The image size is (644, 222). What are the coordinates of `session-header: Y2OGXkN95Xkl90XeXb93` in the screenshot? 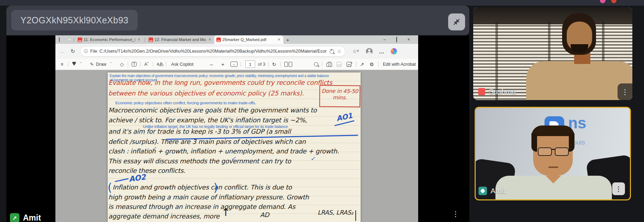 It's located at (238, 21).